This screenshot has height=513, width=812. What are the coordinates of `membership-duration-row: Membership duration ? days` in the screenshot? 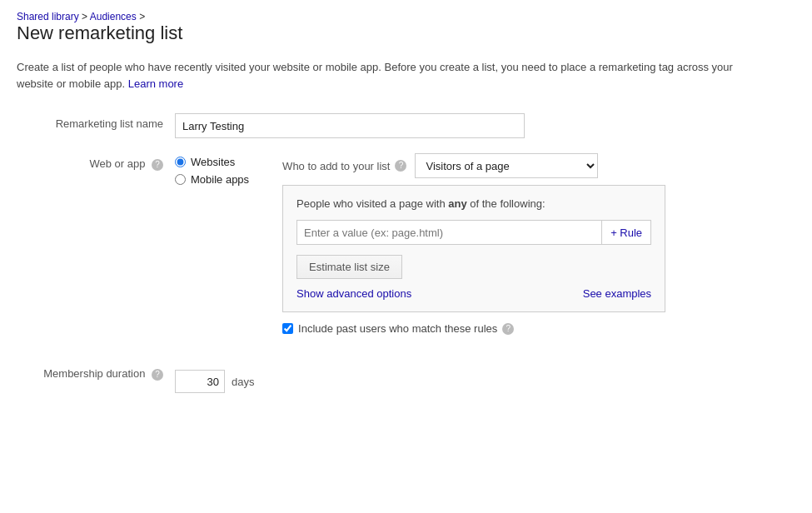 It's located at (406, 378).